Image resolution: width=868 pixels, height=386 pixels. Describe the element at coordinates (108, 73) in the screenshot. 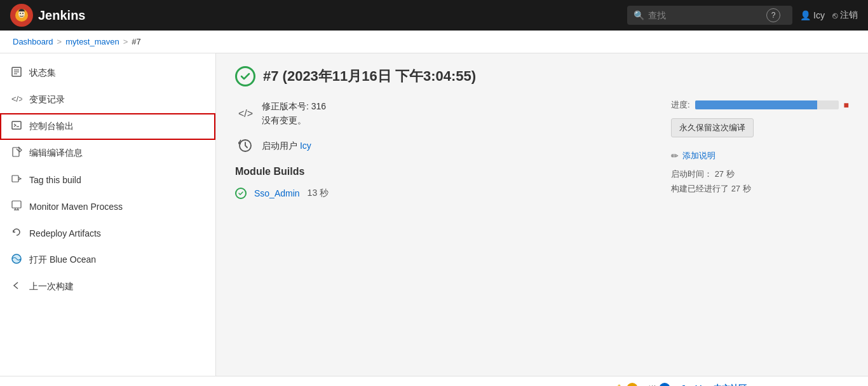

I see `sidebar-item-status-set: 状态集` at that location.